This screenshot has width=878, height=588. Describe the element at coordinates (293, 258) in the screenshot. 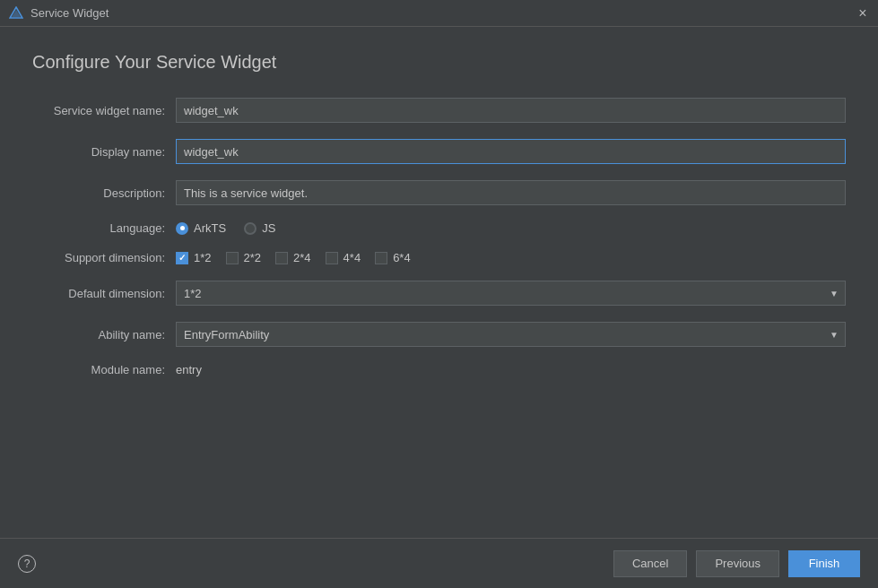

I see `support-dimension-group: 1*2 2*2 2*4 4*4 6*4` at that location.